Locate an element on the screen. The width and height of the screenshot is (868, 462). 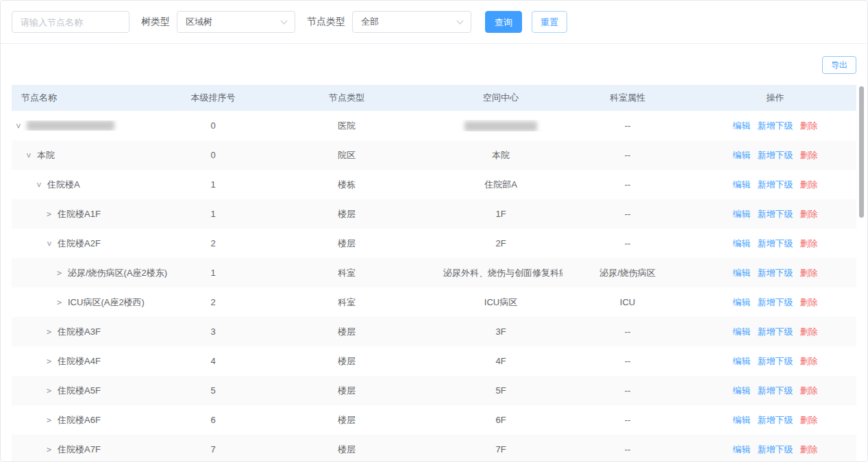
table-row: >住院楼A6F6楼层6F--编辑新增下级删除 is located at coordinates (434, 420).